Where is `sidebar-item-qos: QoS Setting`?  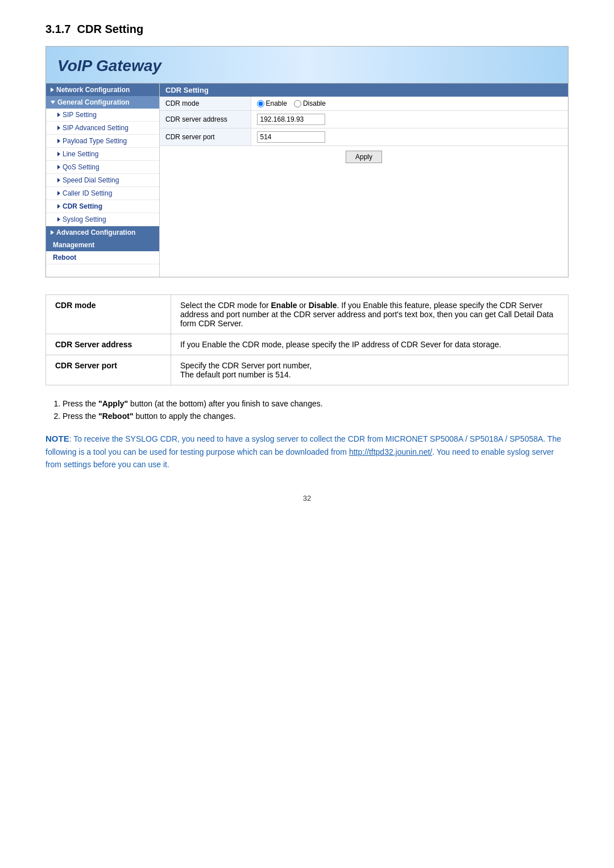
sidebar-item-qos: QoS Setting is located at coordinates (102, 167).